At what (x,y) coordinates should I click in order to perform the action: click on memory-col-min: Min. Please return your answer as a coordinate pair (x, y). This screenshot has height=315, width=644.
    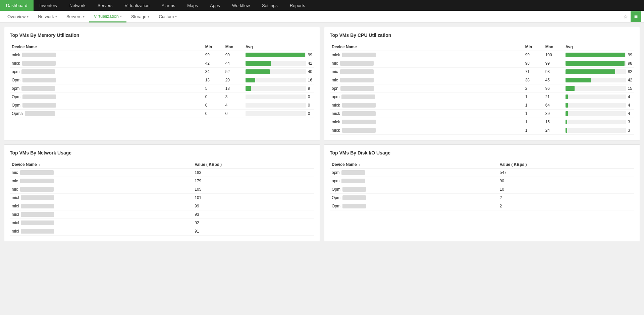
    Looking at the image, I should click on (213, 47).